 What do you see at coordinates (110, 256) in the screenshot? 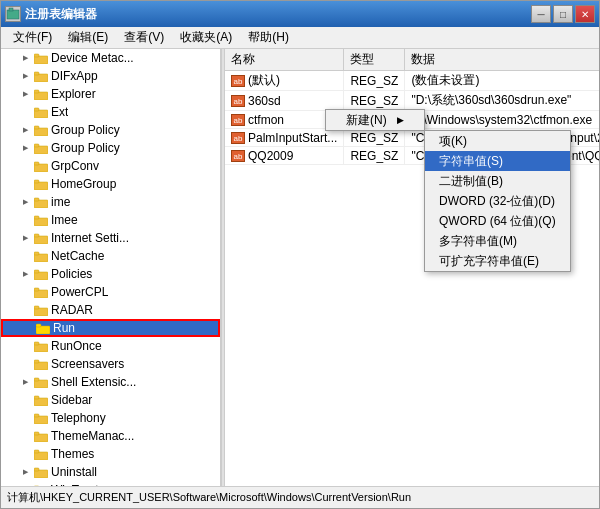
I see `tree-item: NetCache` at bounding box center [110, 256].